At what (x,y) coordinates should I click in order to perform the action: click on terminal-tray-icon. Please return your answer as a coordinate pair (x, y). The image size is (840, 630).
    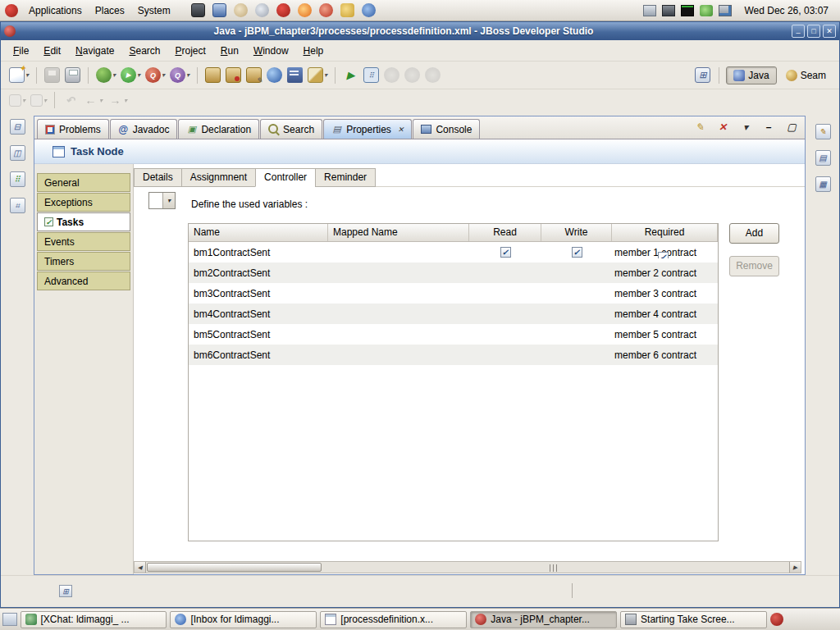
    Looking at the image, I should click on (669, 11).